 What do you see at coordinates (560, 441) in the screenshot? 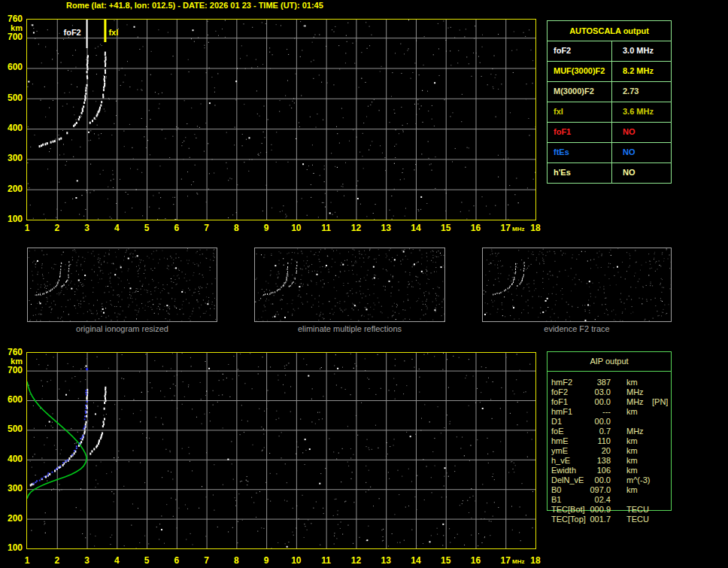
I see `aip-param-label: hmE` at bounding box center [560, 441].